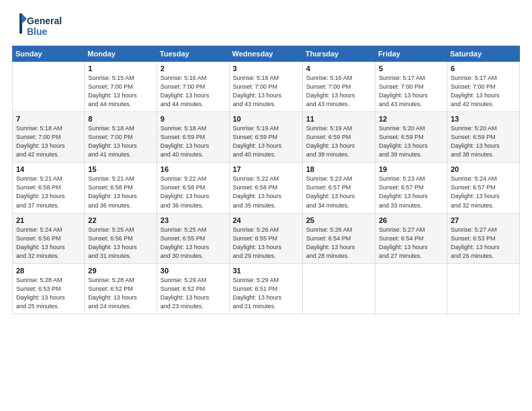 Image resolution: width=532 pixels, height=411 pixels. I want to click on day-number: 27, so click(484, 220).